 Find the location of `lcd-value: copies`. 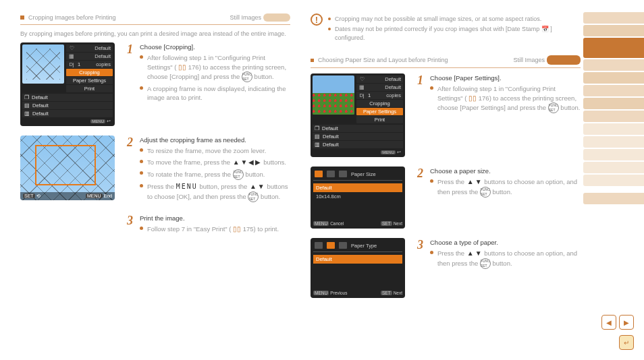

lcd-value: copies is located at coordinates (103, 65).